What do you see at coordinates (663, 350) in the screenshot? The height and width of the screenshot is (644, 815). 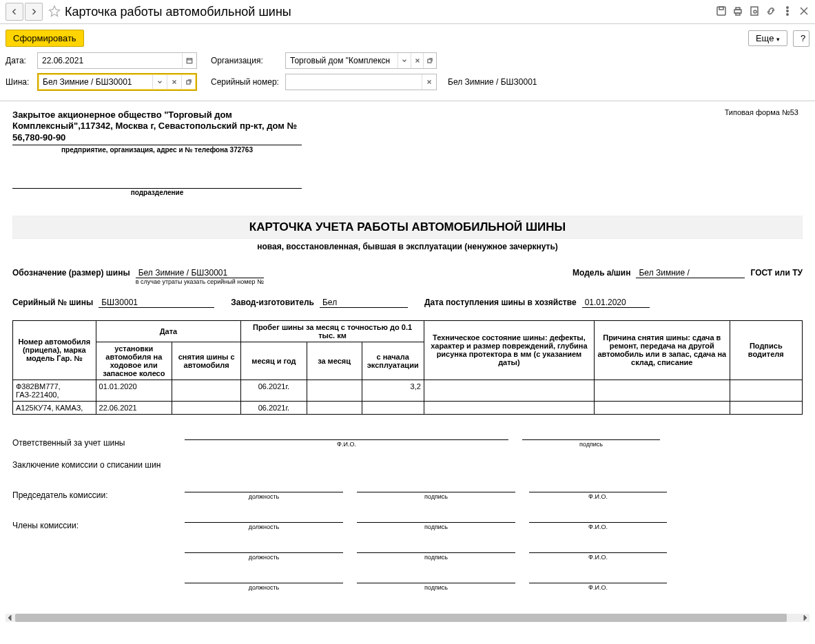 I see `th-reason: Причина снятия шины: сдача в ремонт, пер…` at bounding box center [663, 350].